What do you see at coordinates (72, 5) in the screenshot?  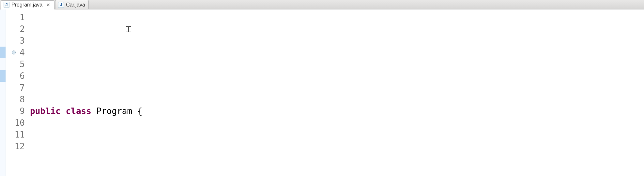 I see `tab-car-java: J Car.java` at bounding box center [72, 5].